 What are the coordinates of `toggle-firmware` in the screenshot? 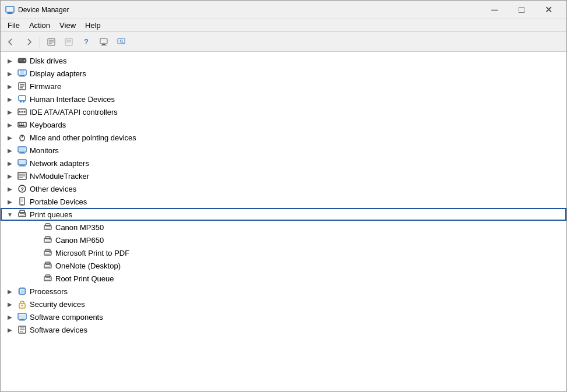 It's located at (10, 86).